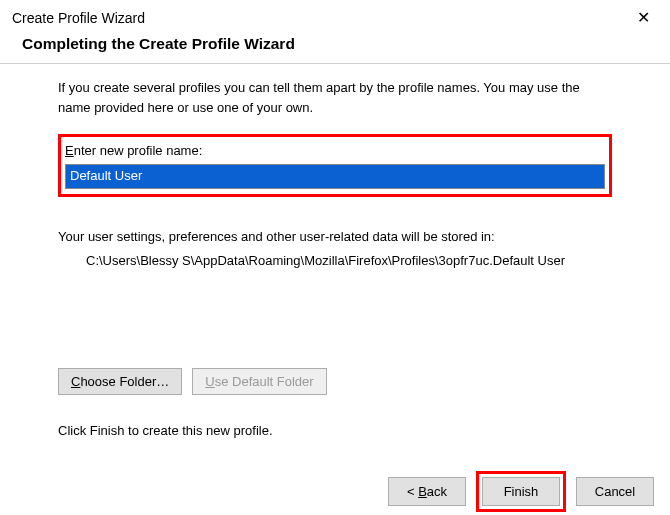 The width and height of the screenshot is (670, 515). Describe the element at coordinates (335, 166) in the screenshot. I see `highlight-profile-name: Enter new profile name: Default User` at that location.